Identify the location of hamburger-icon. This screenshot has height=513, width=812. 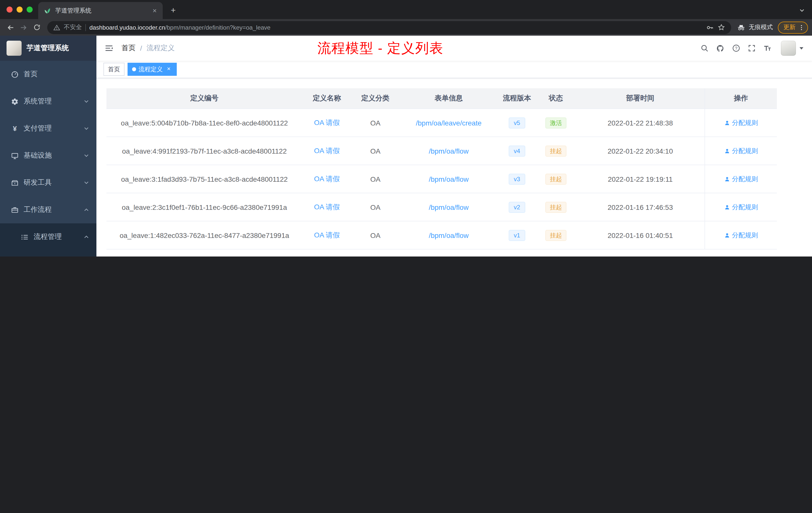
(109, 48).